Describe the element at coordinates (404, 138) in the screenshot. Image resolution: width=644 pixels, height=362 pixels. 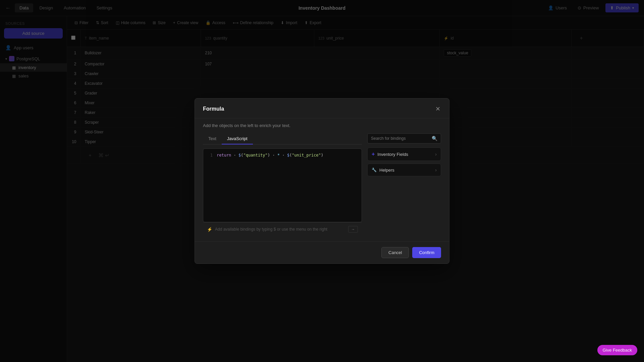
I see `search-bindings-container: 🔍` at that location.